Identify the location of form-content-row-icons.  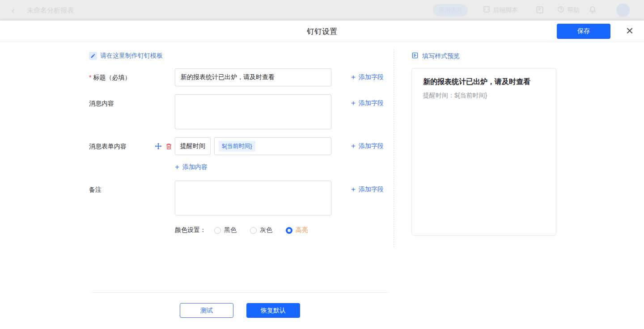
(164, 147).